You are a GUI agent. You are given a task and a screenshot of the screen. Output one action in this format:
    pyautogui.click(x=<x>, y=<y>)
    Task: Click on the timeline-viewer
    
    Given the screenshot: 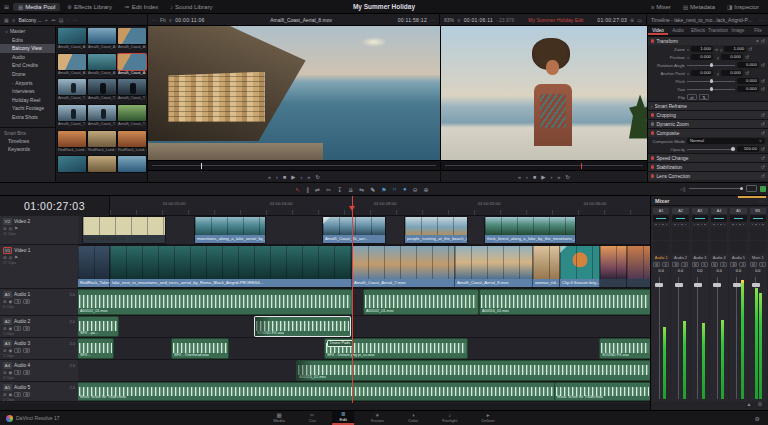 What is the action you would take?
    pyautogui.click(x=544, y=98)
    